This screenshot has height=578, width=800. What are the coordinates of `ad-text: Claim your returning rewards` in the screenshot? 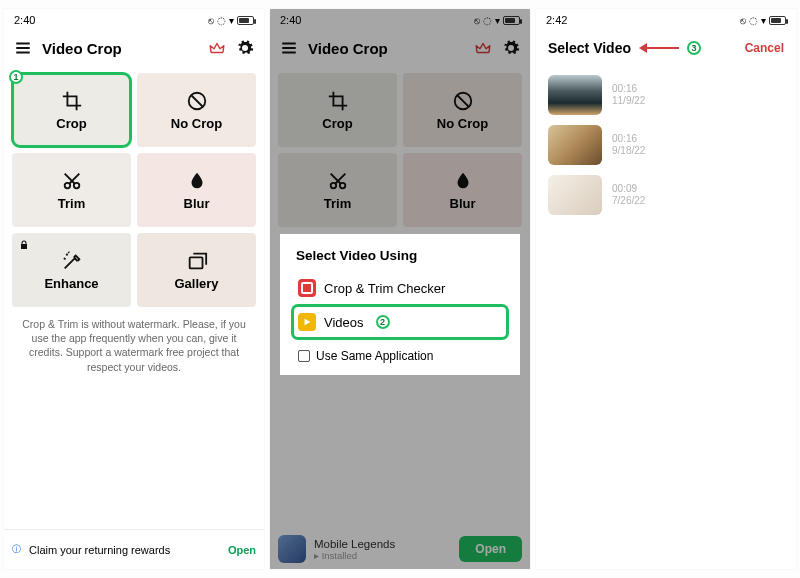 It's located at (124, 550).